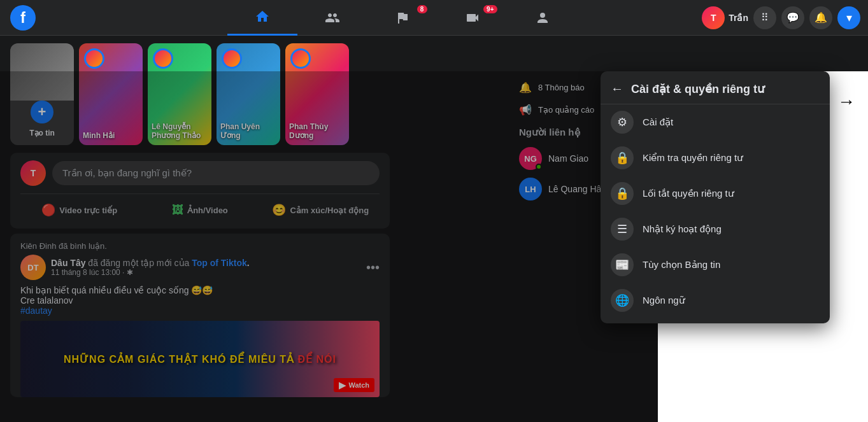  What do you see at coordinates (23, 18) in the screenshot?
I see `facebook-logo: f` at bounding box center [23, 18].